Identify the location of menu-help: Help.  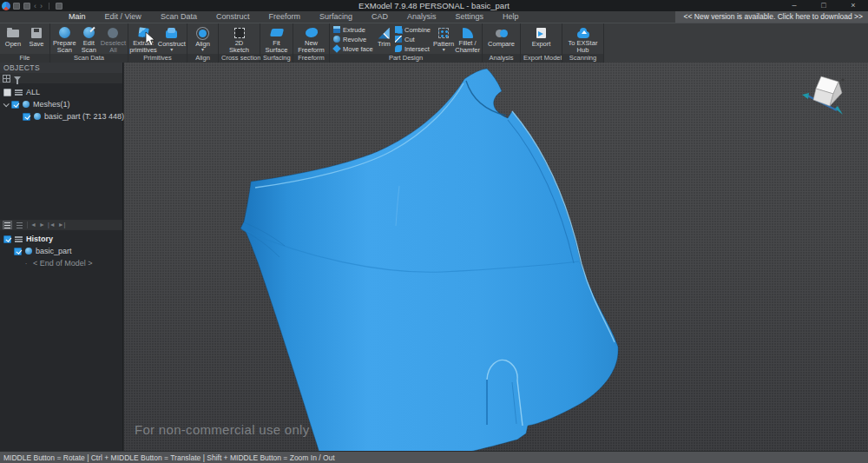
(510, 17).